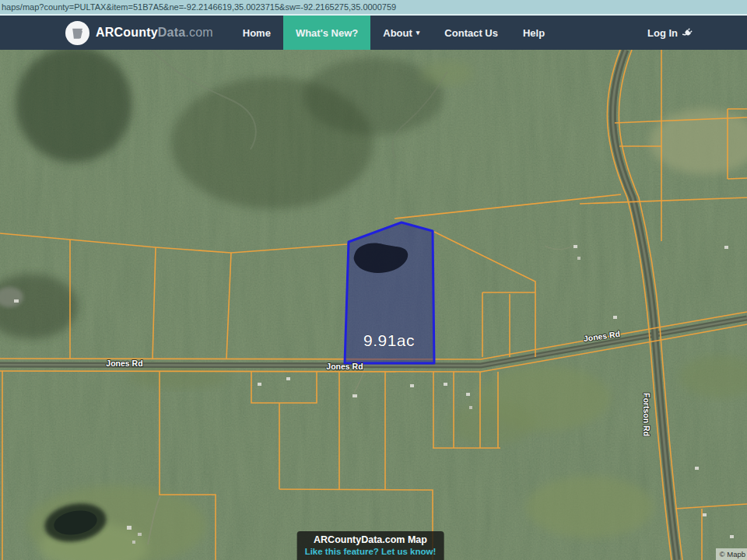 The image size is (747, 560). Describe the element at coordinates (257, 33) in the screenshot. I see `nav-item-home: Home` at that location.